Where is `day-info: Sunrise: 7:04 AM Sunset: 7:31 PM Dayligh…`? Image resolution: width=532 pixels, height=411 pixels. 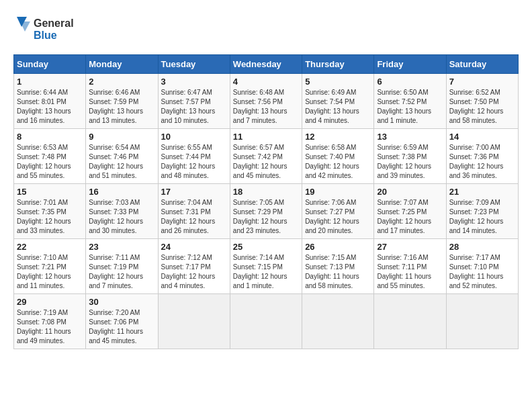
day-info: Sunrise: 7:04 AM Sunset: 7:31 PM Dayligh… is located at coordinates (194, 217).